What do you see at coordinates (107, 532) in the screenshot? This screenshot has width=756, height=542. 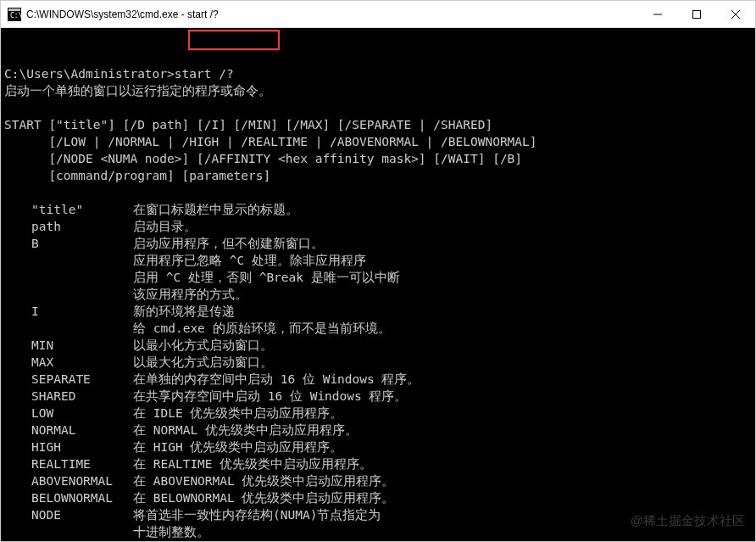 I see `param-desc-cont: 十进制整数。` at bounding box center [107, 532].